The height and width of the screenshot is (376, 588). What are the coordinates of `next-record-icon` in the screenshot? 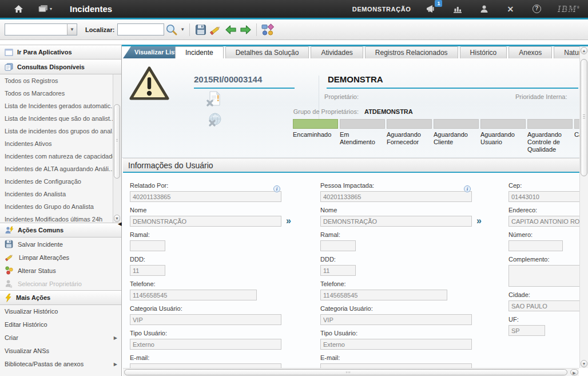 It's located at (245, 30).